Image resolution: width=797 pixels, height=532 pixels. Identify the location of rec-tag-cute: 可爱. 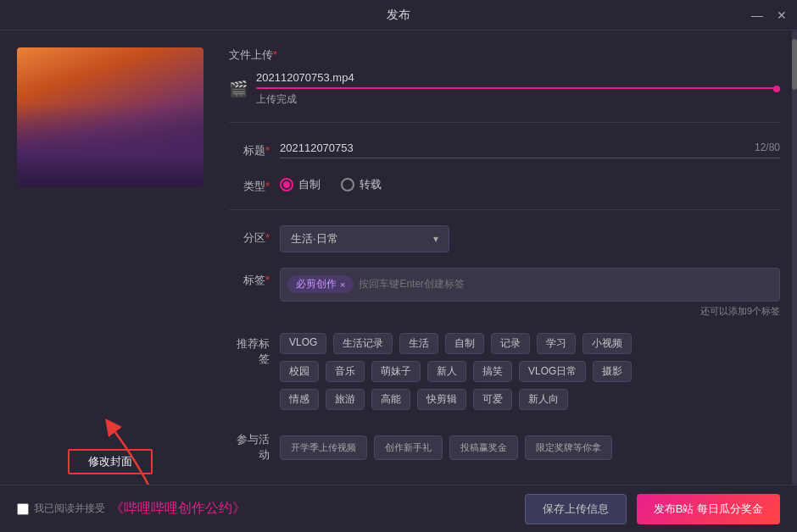
(493, 400).